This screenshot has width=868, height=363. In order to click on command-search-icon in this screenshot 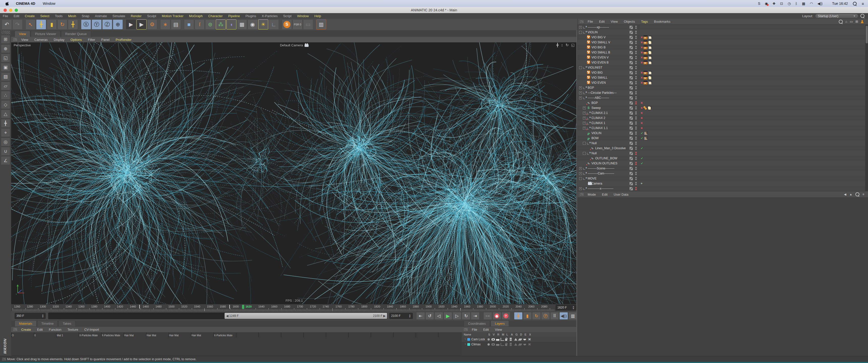, I will do `click(863, 16)`.